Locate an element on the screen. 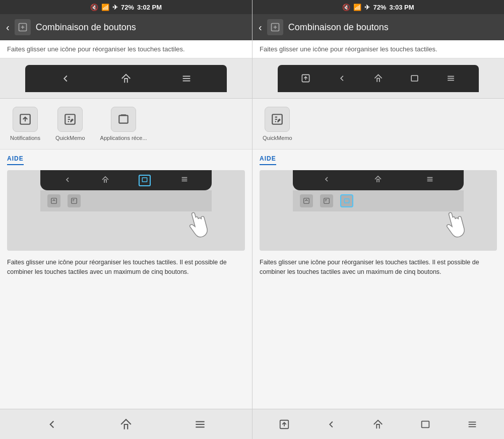 This screenshot has width=504, height=439. nav-notif-right is located at coordinates (305, 79).